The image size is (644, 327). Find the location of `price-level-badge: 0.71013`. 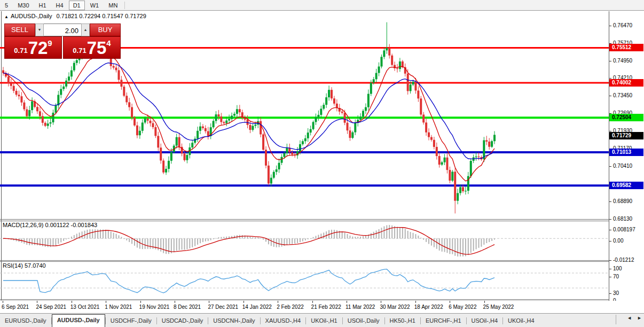

price-level-badge: 0.71013 is located at coordinates (626, 152).